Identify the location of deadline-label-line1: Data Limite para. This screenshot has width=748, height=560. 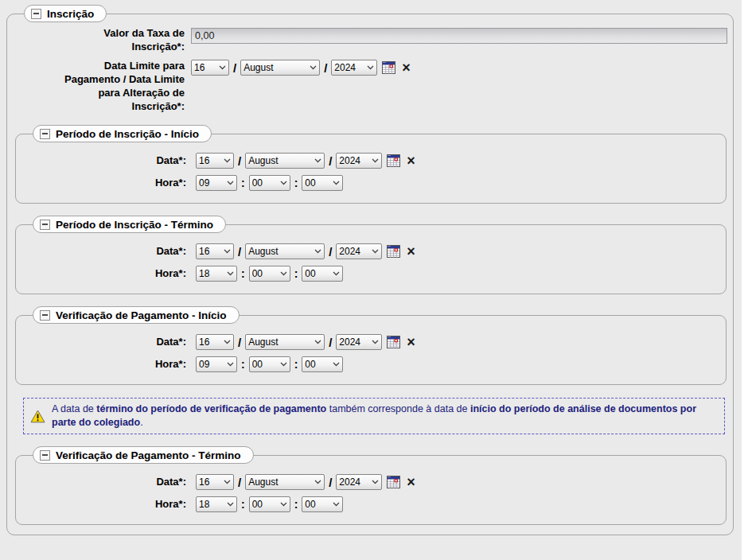
(100, 65).